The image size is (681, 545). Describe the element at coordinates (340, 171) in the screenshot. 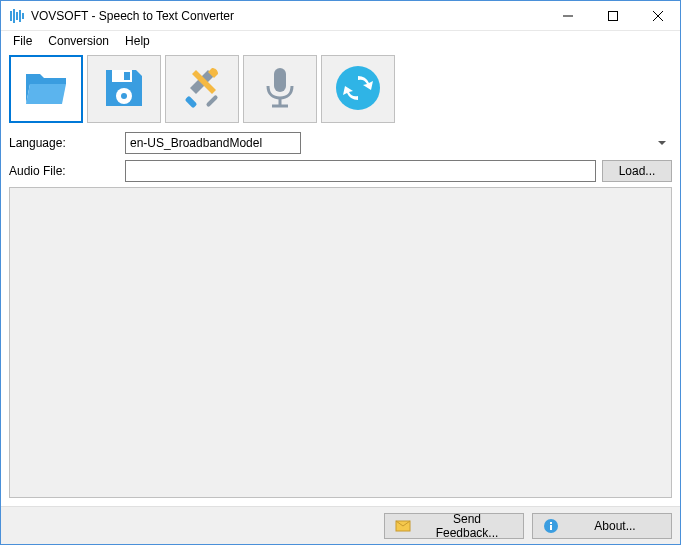

I see `audio-row: Audio File: Load...` at that location.